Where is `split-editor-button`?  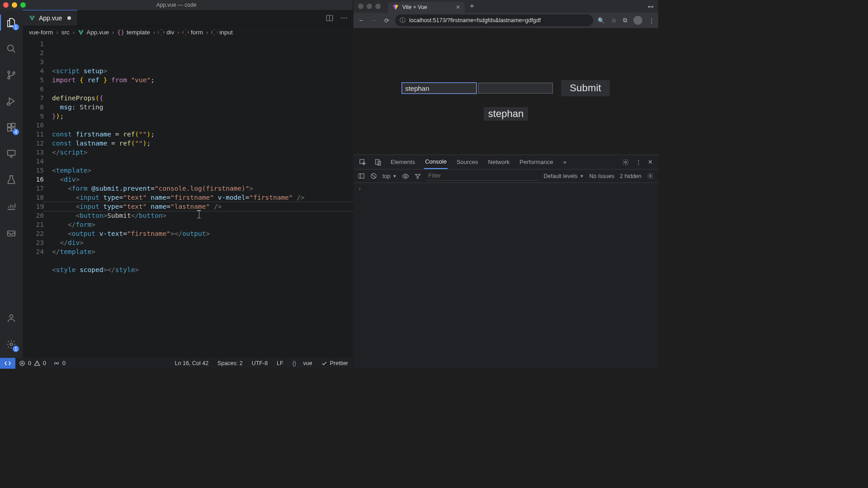 split-editor-button is located at coordinates (330, 18).